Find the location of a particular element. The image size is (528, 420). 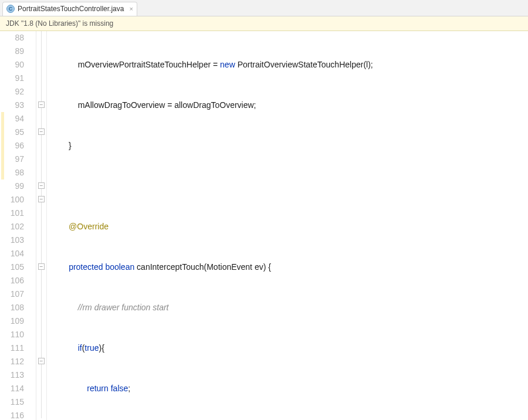

line-number: 88 is located at coordinates (12, 38).